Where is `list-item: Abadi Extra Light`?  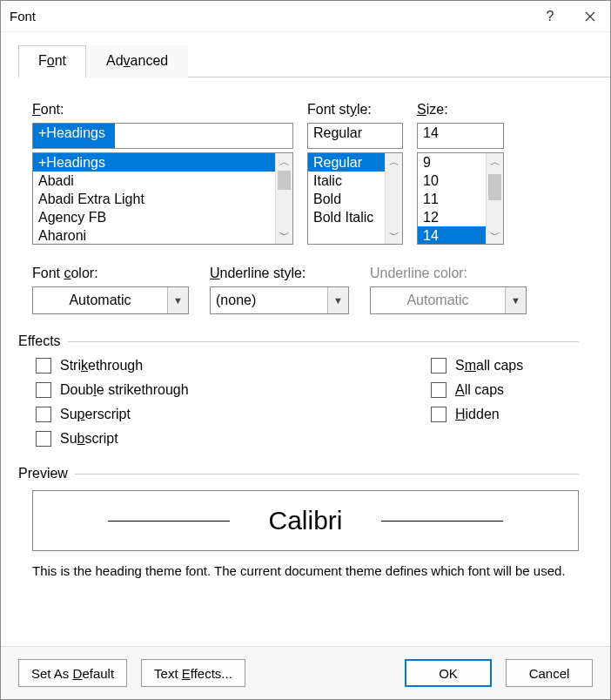
list-item: Abadi Extra Light is located at coordinates (154, 199).